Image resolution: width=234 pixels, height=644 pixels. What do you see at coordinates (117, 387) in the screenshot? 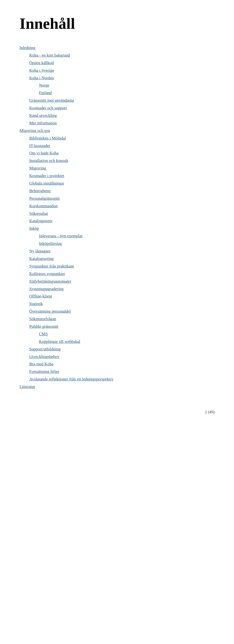
I see `list-item: Litteratur` at bounding box center [117, 387].